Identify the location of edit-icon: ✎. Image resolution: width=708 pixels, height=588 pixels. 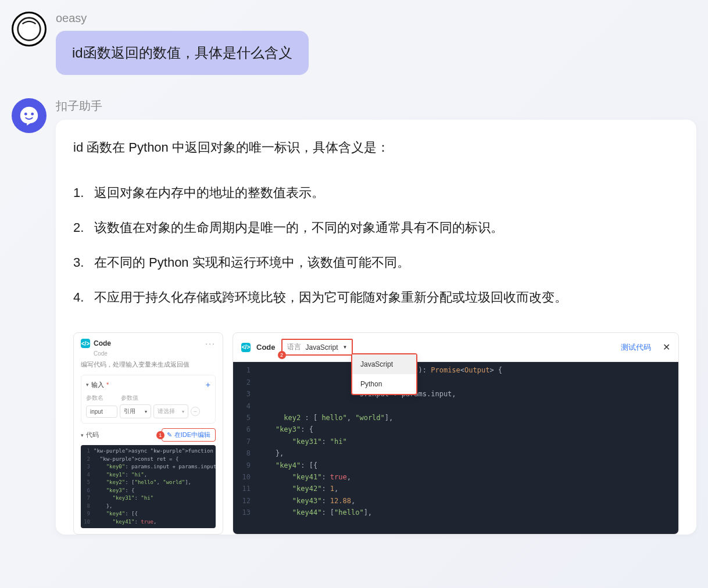
(170, 435).